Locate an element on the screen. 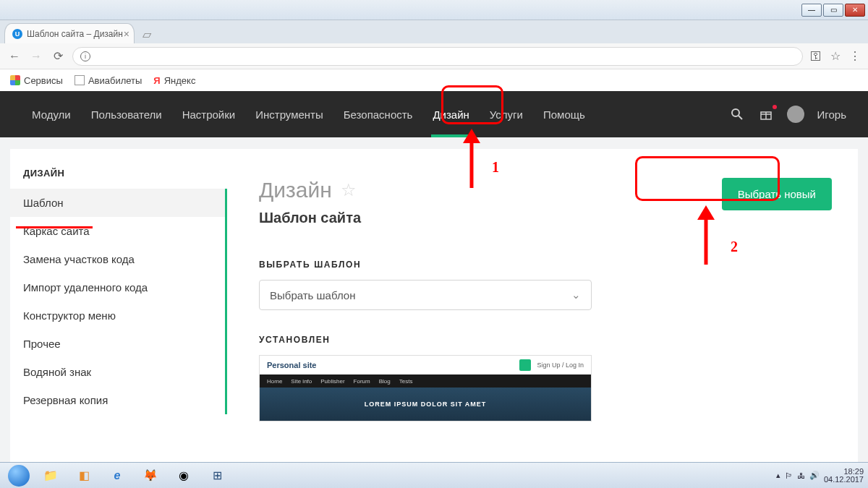 The image size is (868, 488). choose-template-label: ВЫБРАТЬ ШАБЛОН is located at coordinates (545, 265).